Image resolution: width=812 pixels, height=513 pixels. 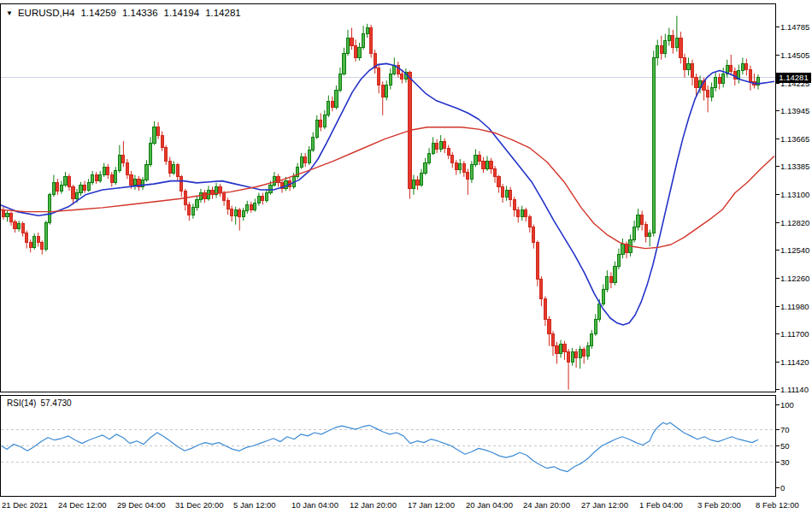 I want to click on rsi-value: 57.4730, so click(x=56, y=404).